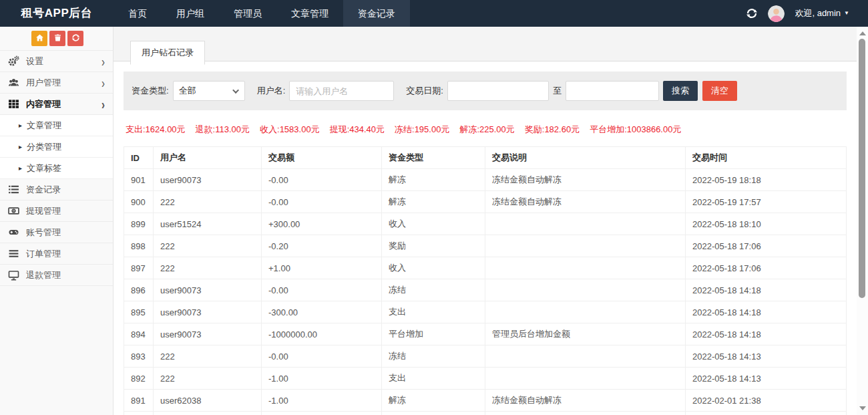 This screenshot has height=415, width=868. What do you see at coordinates (863, 33) in the screenshot?
I see `scroll-up-arrow-icon` at bounding box center [863, 33].